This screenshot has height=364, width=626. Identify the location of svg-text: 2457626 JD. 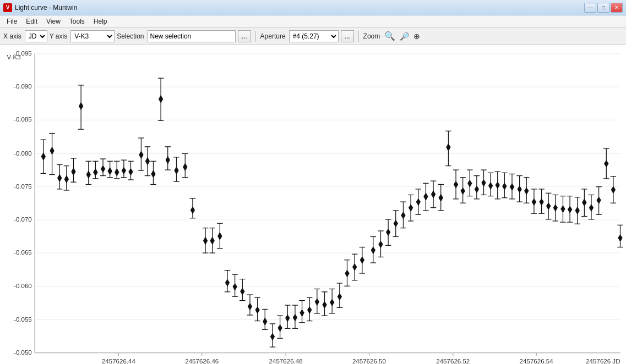
(603, 361).